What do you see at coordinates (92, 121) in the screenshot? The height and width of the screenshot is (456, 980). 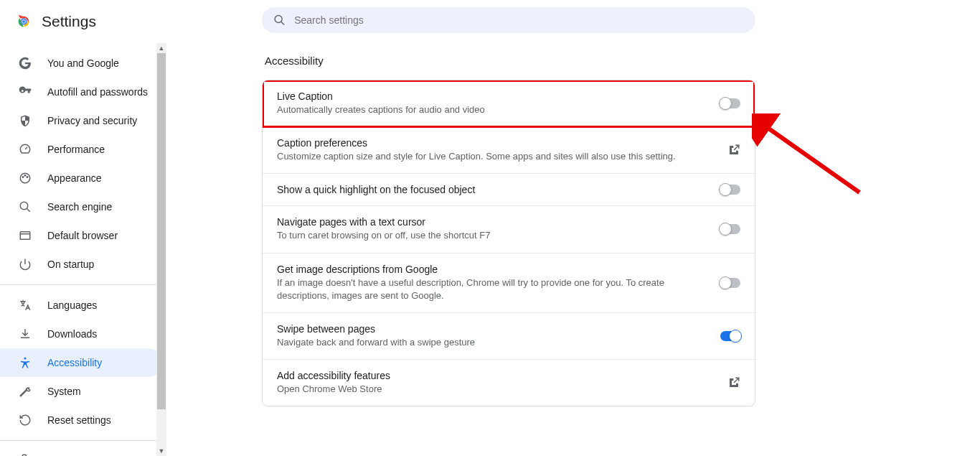 I see `sidebar-item-label: Privacy and security` at bounding box center [92, 121].